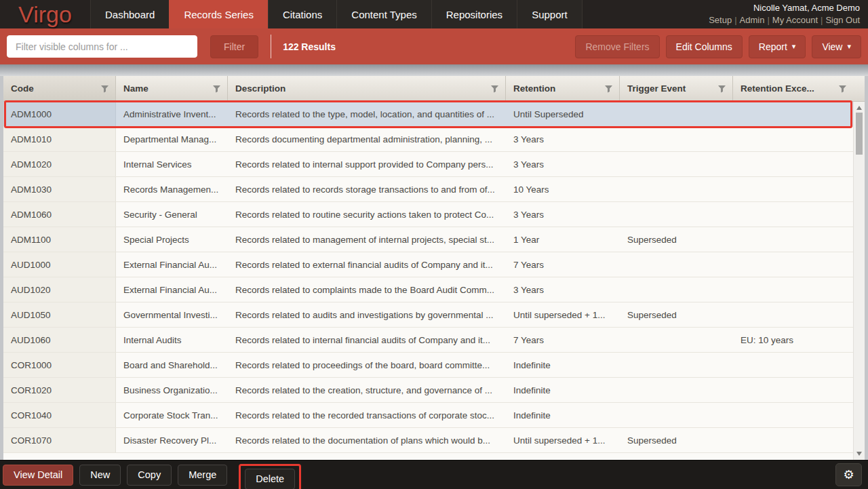 The image size is (868, 489). I want to click on column-header-name: Name, so click(172, 88).